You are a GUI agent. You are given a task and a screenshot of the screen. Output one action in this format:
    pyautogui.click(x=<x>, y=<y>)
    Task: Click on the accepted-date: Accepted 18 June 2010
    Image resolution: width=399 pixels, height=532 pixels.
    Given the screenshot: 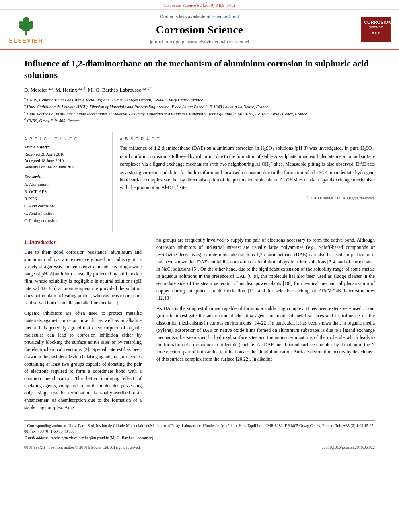 What is the action you would take?
    pyautogui.click(x=65, y=161)
    